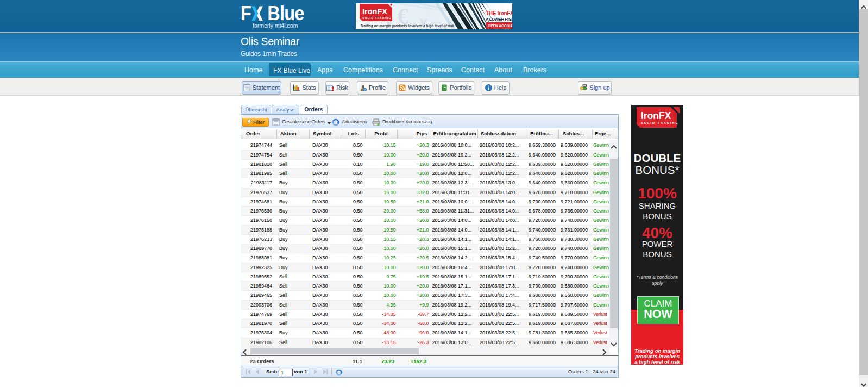 The image size is (868, 387). I want to click on svg-text: THE IronFX, so click(499, 13).